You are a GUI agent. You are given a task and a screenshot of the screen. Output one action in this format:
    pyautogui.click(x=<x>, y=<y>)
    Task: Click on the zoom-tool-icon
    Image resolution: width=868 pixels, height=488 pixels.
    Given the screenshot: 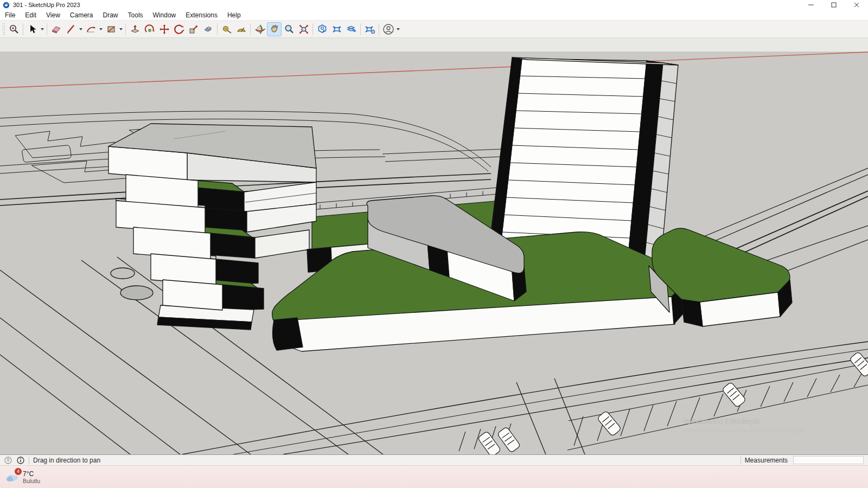 What is the action you would take?
    pyautogui.click(x=289, y=29)
    